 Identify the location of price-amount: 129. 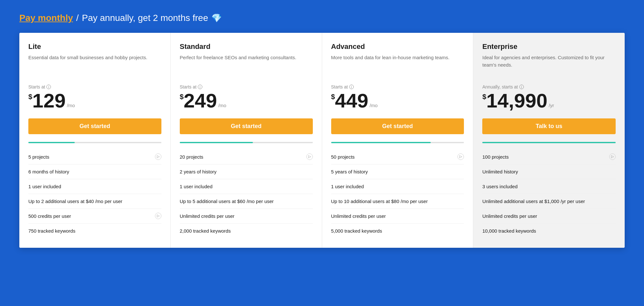
(49, 101).